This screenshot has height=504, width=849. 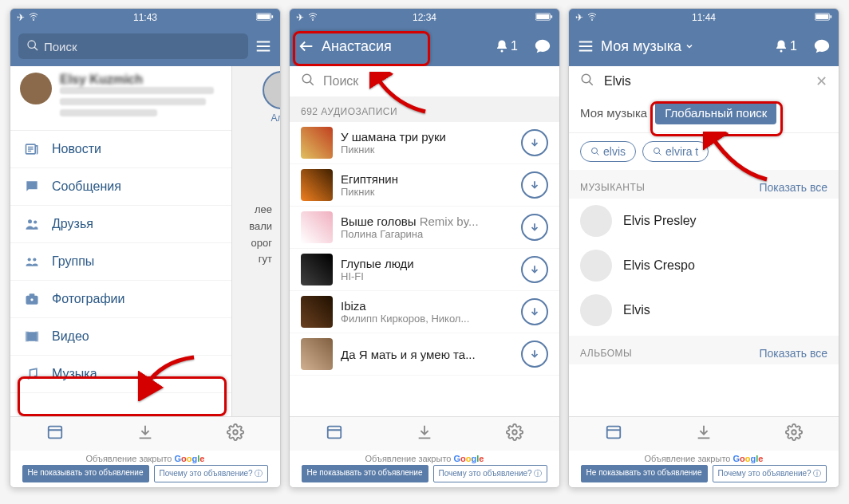 I want to click on artist-row: Elvis Crespo, so click(x=704, y=266).